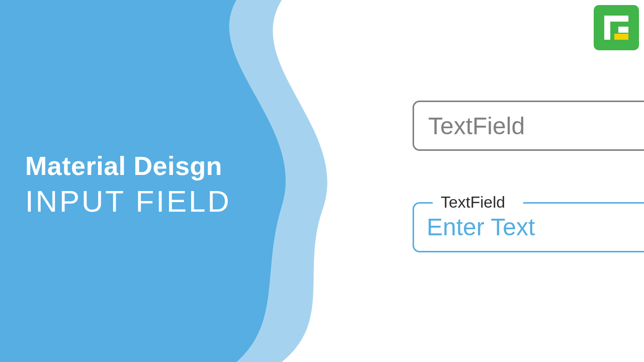 The width and height of the screenshot is (644, 362). What do you see at coordinates (481, 227) in the screenshot?
I see `textfield-focused-value: Enter Text` at bounding box center [481, 227].